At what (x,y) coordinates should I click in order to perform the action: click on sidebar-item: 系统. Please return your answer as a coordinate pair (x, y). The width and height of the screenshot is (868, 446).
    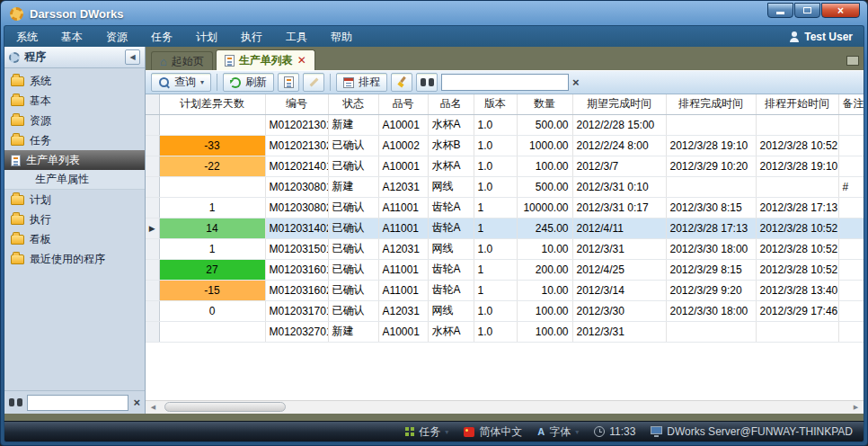
    Looking at the image, I should click on (75, 81).